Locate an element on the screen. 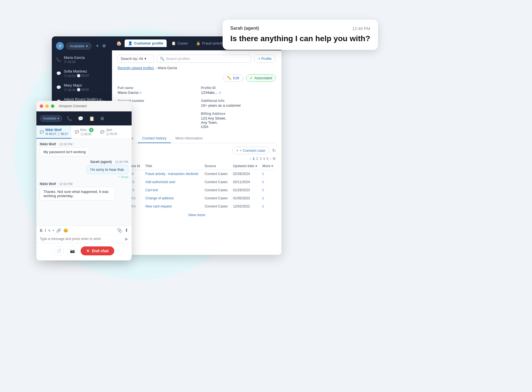 The image size is (532, 392). search-profiles-input: 🔍 Search profiles is located at coordinates (204, 59).